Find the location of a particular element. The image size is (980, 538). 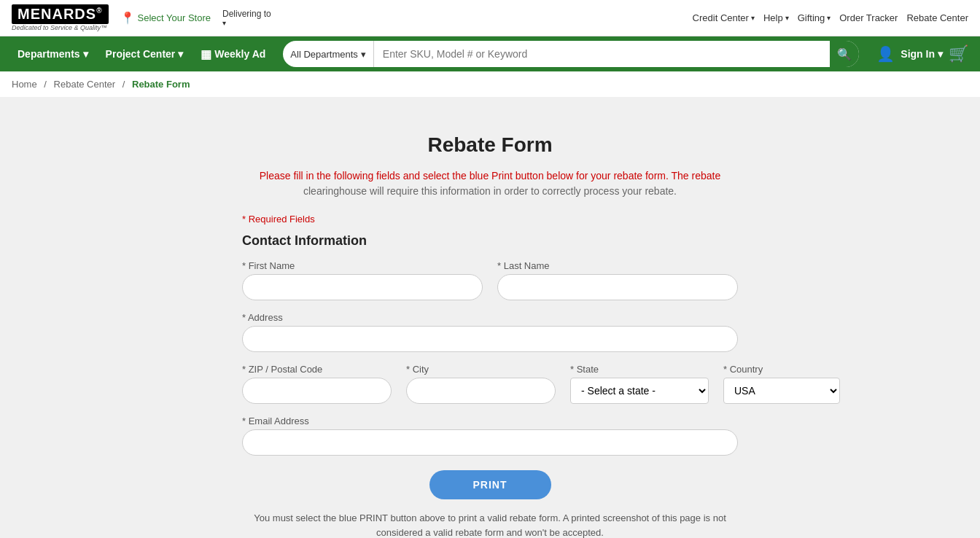

rebate-center-top-link: Rebate Center is located at coordinates (938, 17).